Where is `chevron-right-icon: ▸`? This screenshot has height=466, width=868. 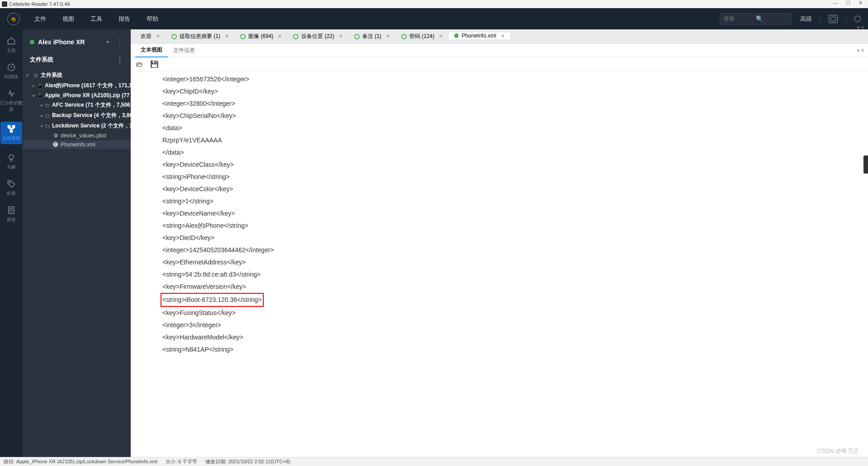 chevron-right-icon: ▸ is located at coordinates (42, 105).